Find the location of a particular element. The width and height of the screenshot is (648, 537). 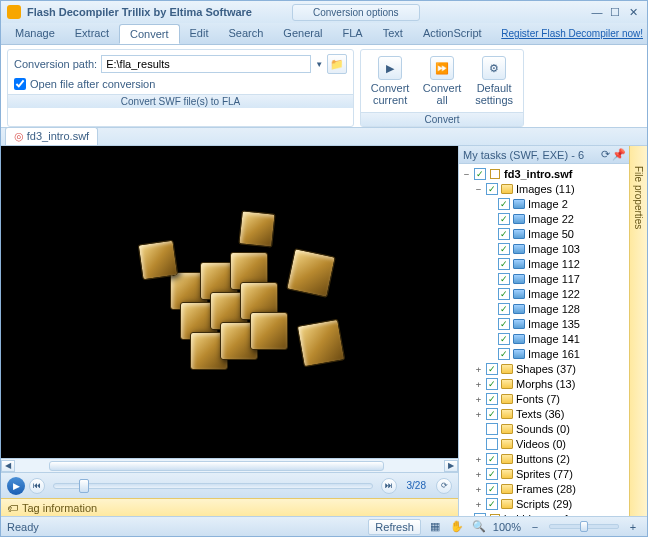

node-label: Image 122 is located at coordinates (554, 294).